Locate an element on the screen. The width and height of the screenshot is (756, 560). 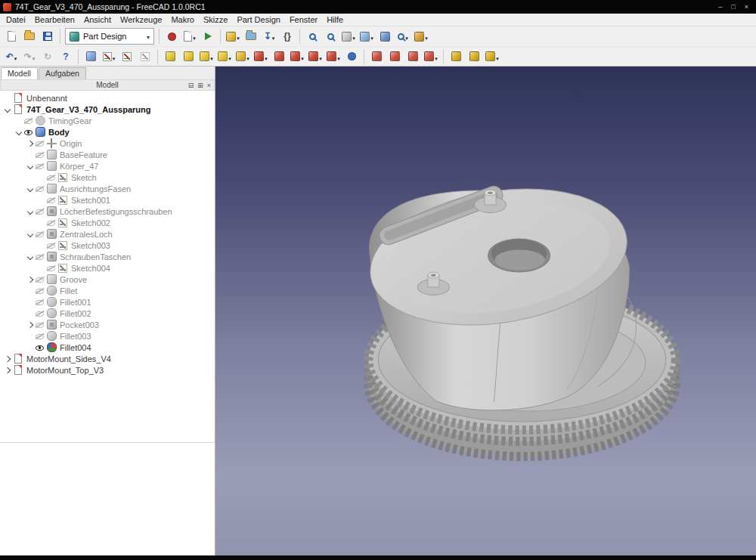
tree-item-fillet: Fillet is located at coordinates (107, 290).